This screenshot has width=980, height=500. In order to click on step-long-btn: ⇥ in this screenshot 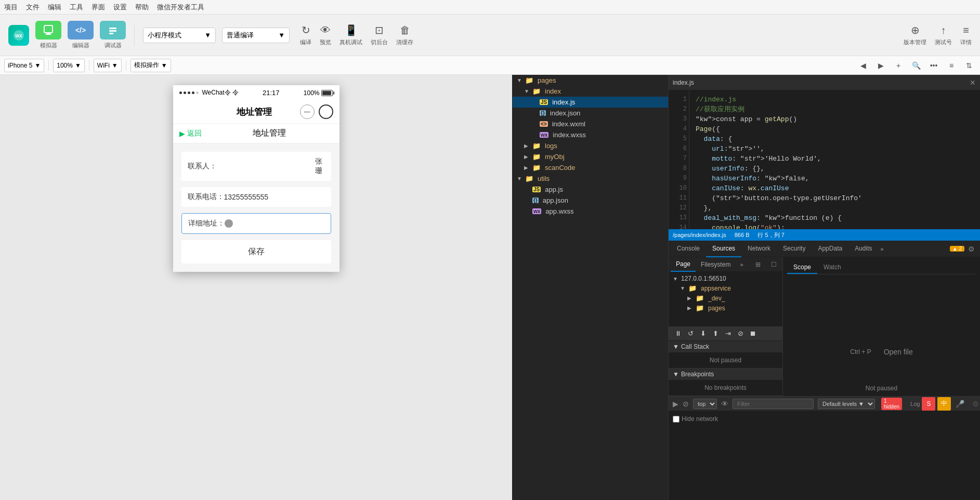, I will do `click(728, 334)`.